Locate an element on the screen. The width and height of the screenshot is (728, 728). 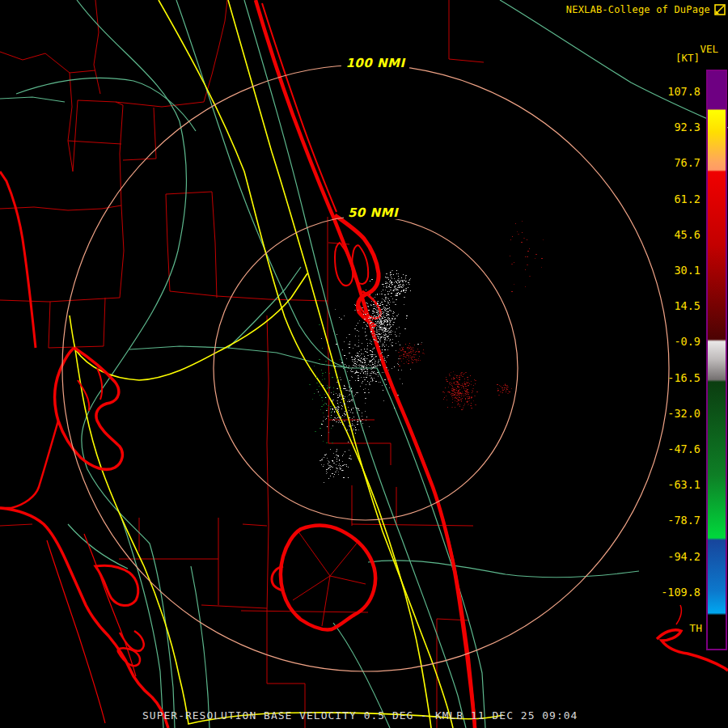
colorbar-tick: -16.5 is located at coordinates (684, 378).